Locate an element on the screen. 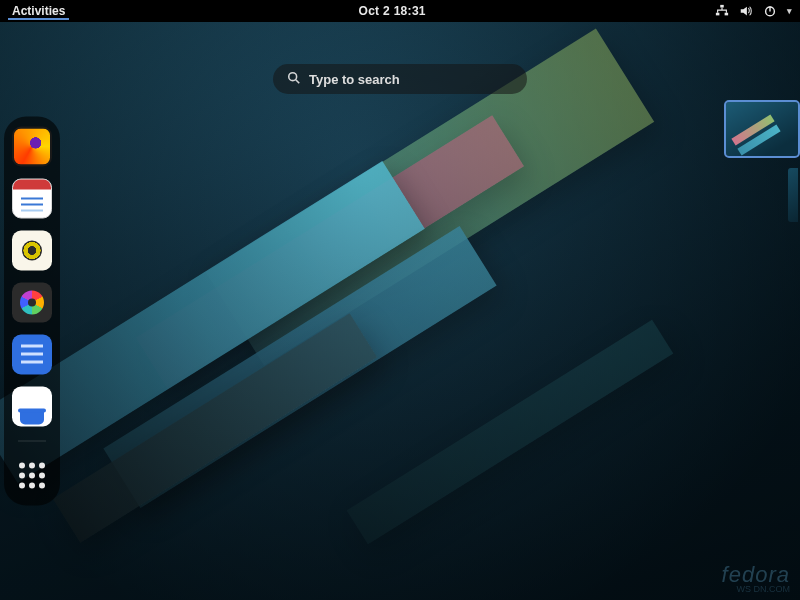 The width and height of the screenshot is (800, 600). search-icon is located at coordinates (294, 80).